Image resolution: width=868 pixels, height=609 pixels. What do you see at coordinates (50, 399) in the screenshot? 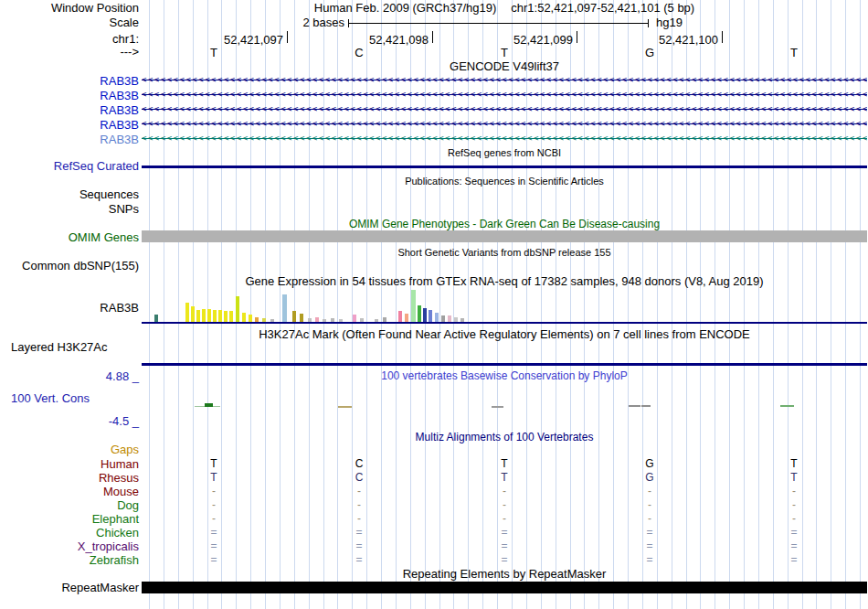
I see `track-label-100-vert-cons: 100 Vert. Cons` at bounding box center [50, 399].